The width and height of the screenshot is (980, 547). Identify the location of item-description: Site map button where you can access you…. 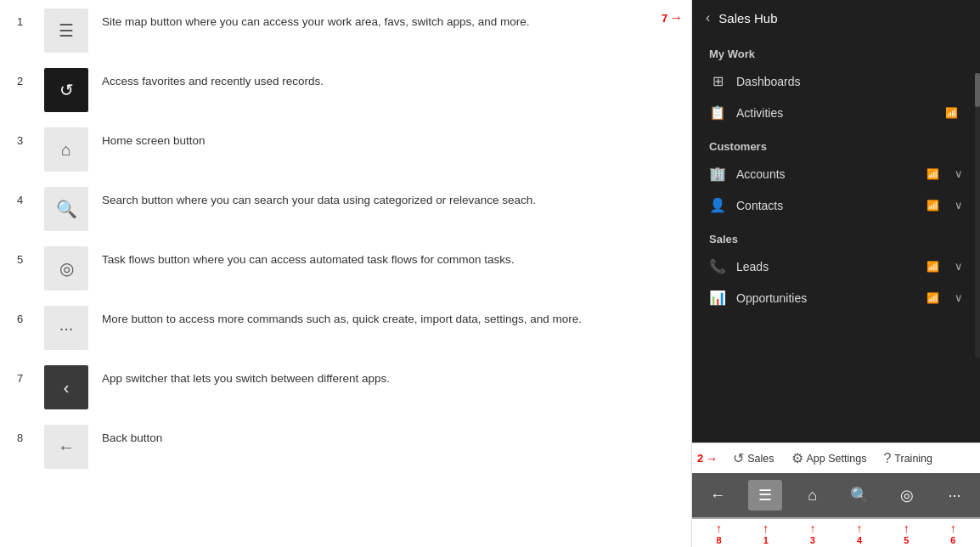
(316, 20).